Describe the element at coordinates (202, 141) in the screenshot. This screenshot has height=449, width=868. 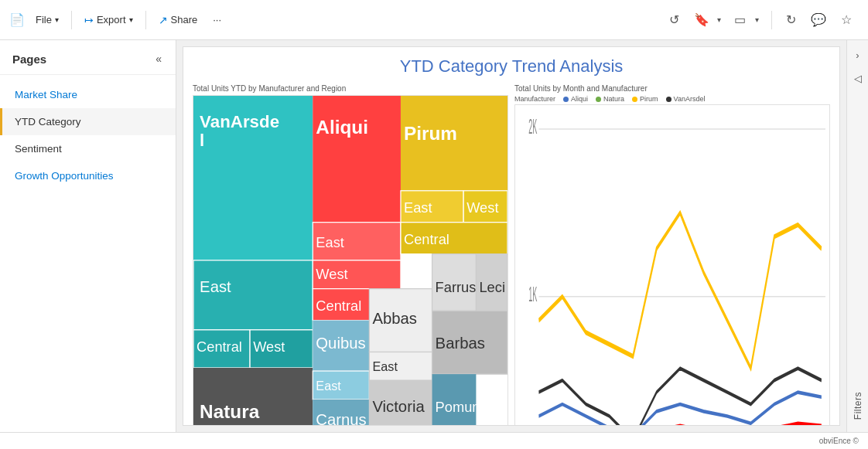
I see `svg-text: l` at that location.